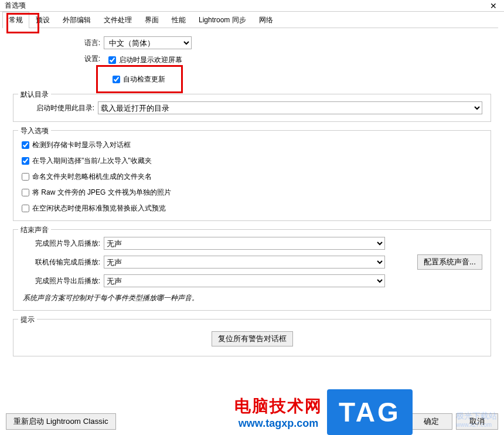  Describe the element at coordinates (252, 20) in the screenshot. I see `tabs: 常规 预设 外部编辑 文件处理 界面 性能 Lightroom 同步 网络` at that location.